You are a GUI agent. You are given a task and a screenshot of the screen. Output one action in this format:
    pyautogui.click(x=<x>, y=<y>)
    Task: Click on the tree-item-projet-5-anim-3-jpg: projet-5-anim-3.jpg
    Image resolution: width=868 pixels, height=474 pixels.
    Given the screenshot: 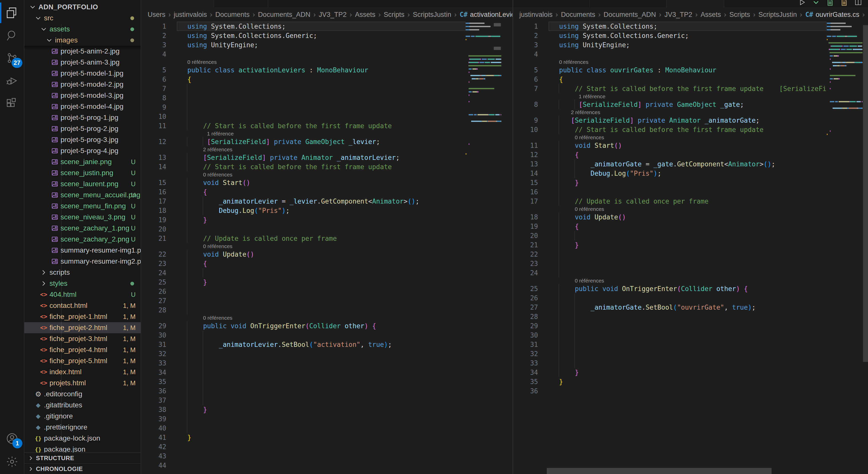 What is the action you would take?
    pyautogui.click(x=82, y=62)
    